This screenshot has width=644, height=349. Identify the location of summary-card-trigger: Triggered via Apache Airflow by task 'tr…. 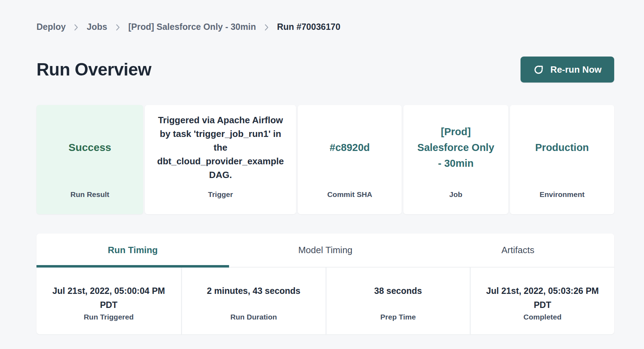
(220, 159).